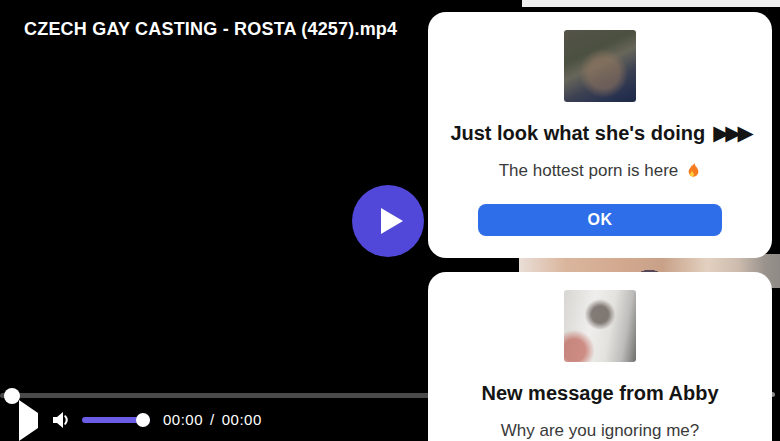 The width and height of the screenshot is (780, 441). What do you see at coordinates (731, 133) in the screenshot?
I see `triple-arrow-icon: ▶▶▶` at bounding box center [731, 133].